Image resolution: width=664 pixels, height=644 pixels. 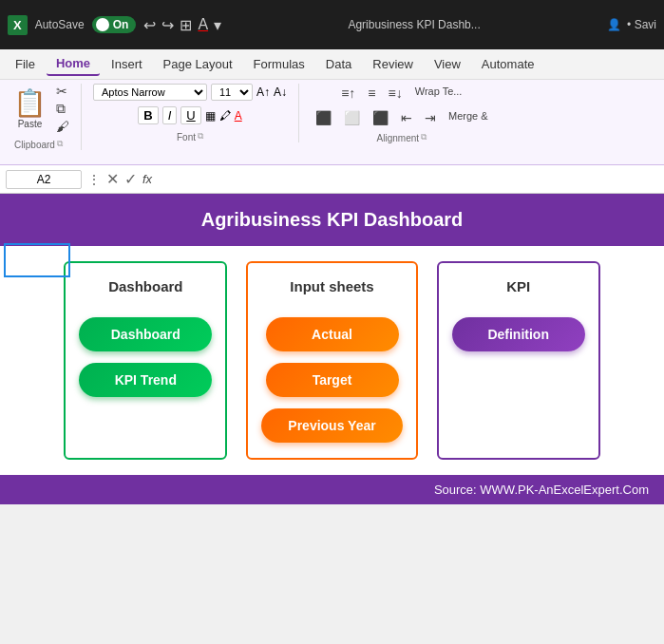 I want to click on dashboard-nav-box: Dashboard Dashboard KPI Trend, so click(x=145, y=361).